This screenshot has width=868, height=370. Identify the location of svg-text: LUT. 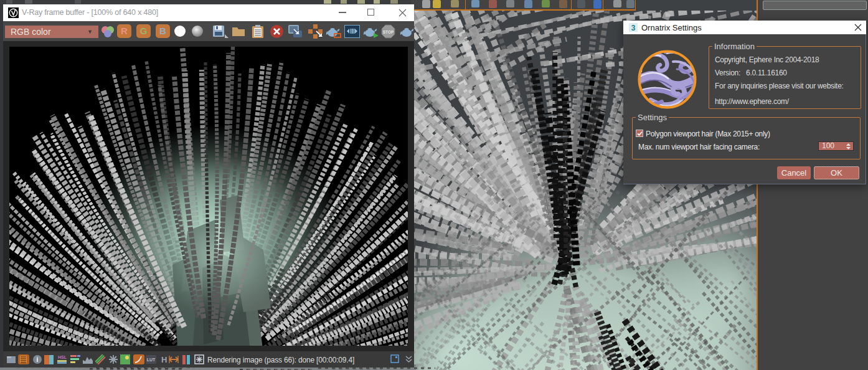
(151, 360).